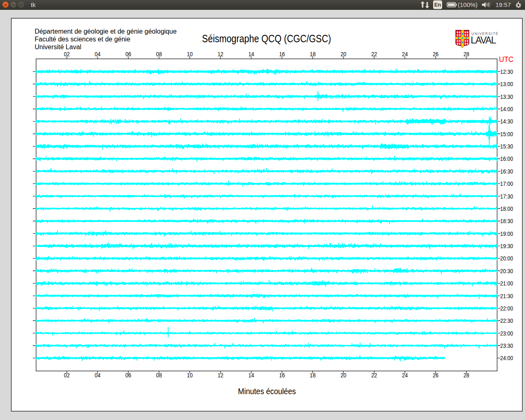 This screenshot has height=420, width=525. I want to click on svg-text: Minutes écoulées, so click(267, 391).